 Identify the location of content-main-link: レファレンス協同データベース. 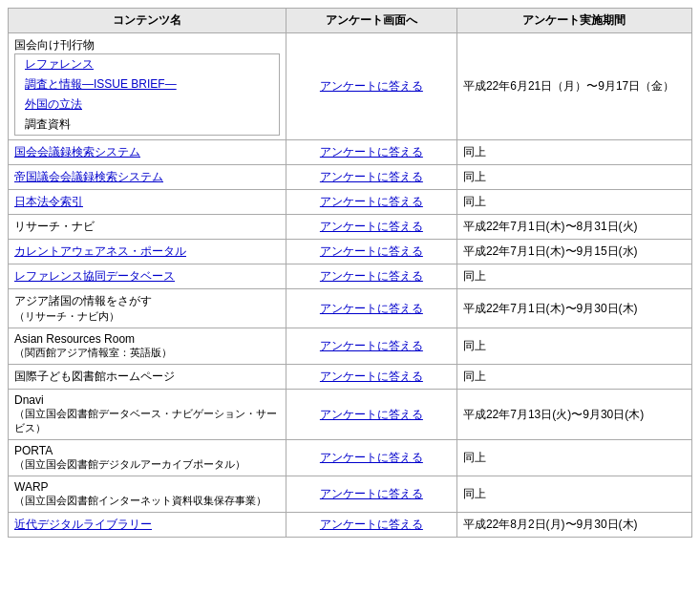
(95, 276).